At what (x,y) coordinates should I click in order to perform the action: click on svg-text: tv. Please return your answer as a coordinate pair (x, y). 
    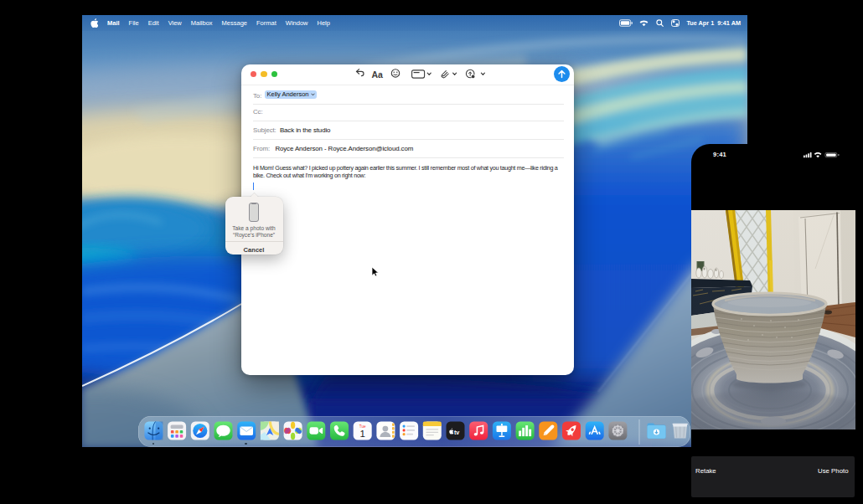
    Looking at the image, I should click on (456, 432).